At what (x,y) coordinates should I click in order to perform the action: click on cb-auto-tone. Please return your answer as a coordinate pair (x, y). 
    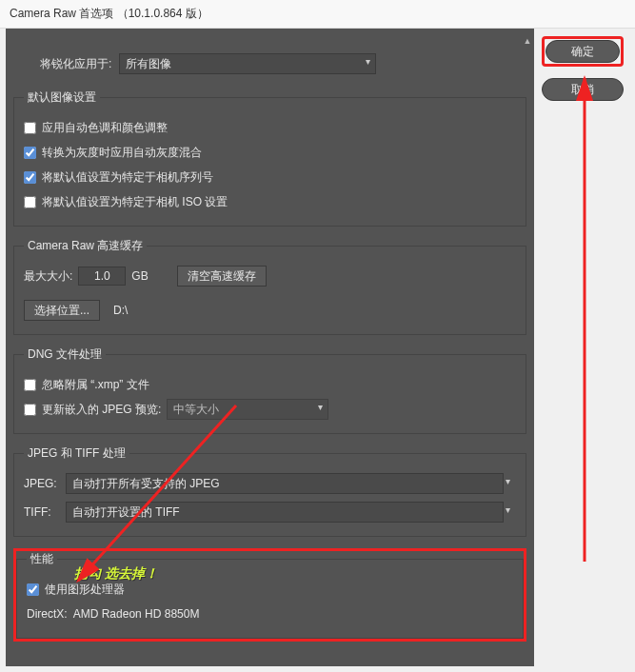
    Looking at the image, I should click on (30, 128).